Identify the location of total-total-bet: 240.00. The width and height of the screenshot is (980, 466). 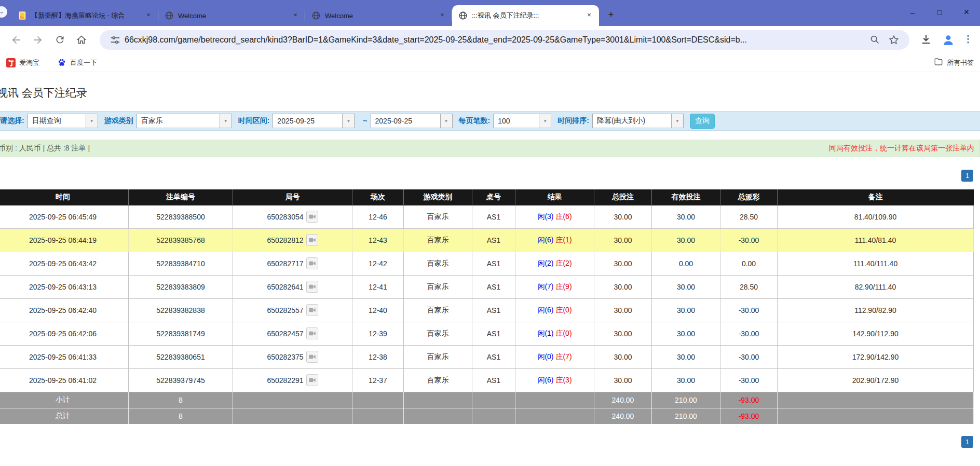
(623, 416).